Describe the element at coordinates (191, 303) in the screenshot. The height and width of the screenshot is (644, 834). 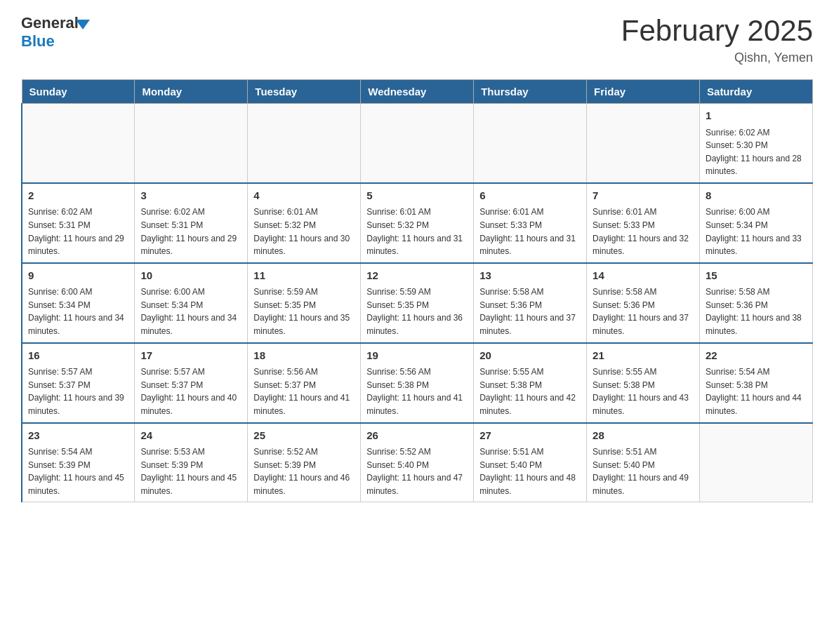
I see `calendar-day-cell: 10Sunrise: 6:00 AM Sunset: 5:34 PM Dayli…` at that location.